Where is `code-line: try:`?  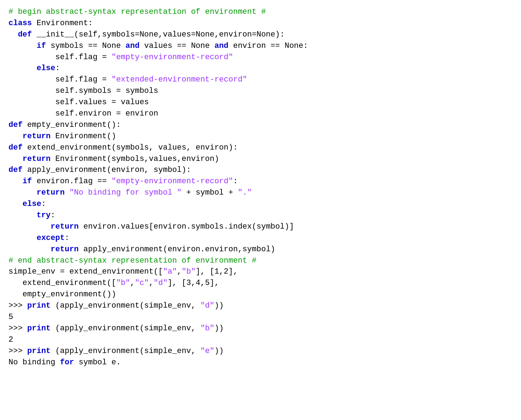
code-line: try: is located at coordinates (260, 215).